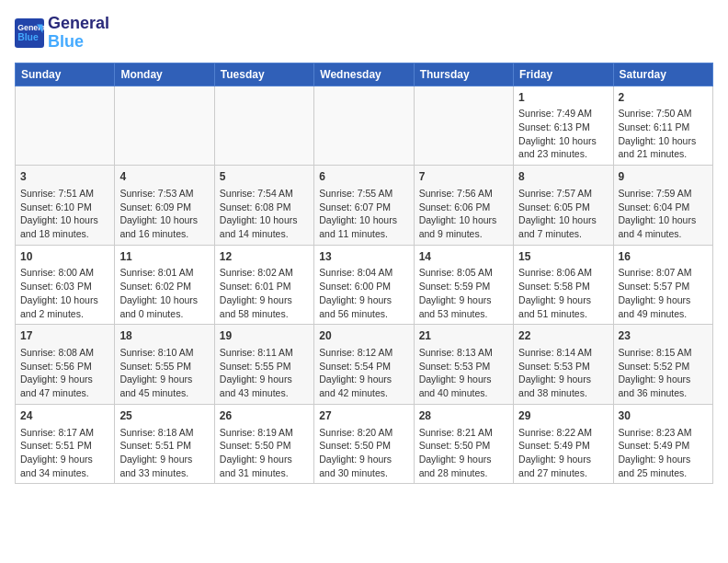 The image size is (728, 563). Describe the element at coordinates (65, 206) in the screenshot. I see `calendar-cell: 3Sunrise: 7:51 AM Sunset: 6:10 PM Daylig…` at that location.